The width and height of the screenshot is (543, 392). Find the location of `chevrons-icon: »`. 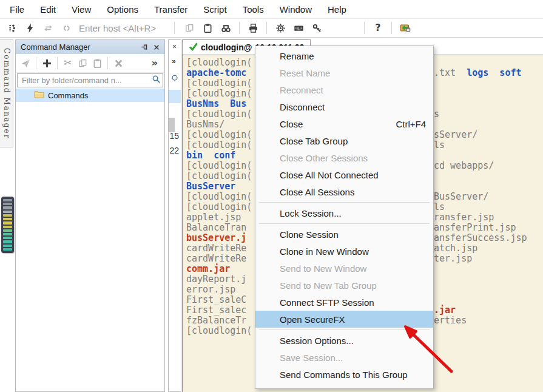

chevrons-icon: » is located at coordinates (174, 61).